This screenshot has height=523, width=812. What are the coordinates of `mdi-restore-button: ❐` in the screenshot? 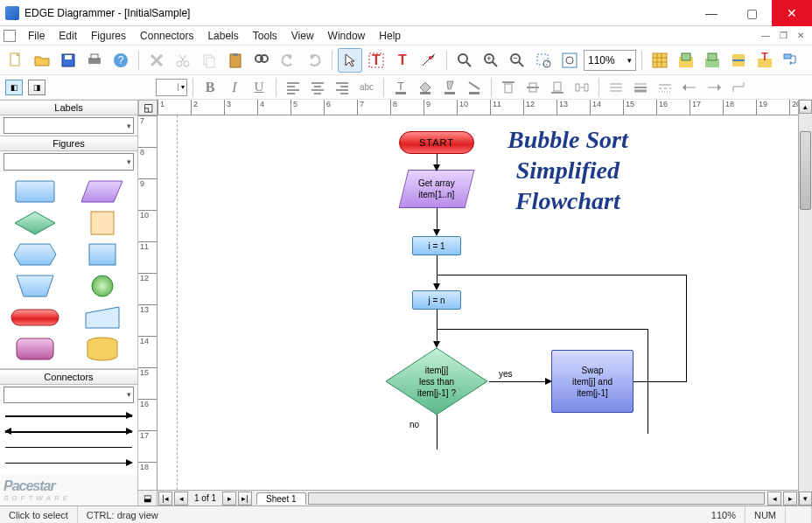 It's located at (783, 36).